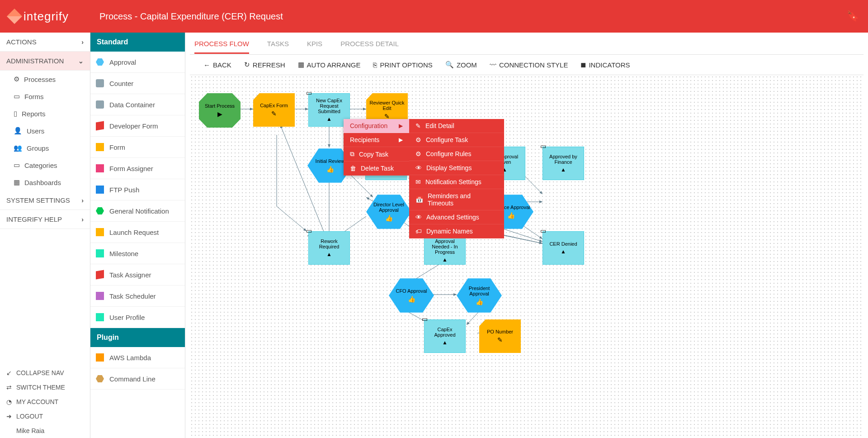 The height and width of the screenshot is (438, 868). What do you see at coordinates (100, 190) in the screenshot?
I see `ftp-icon` at bounding box center [100, 190].